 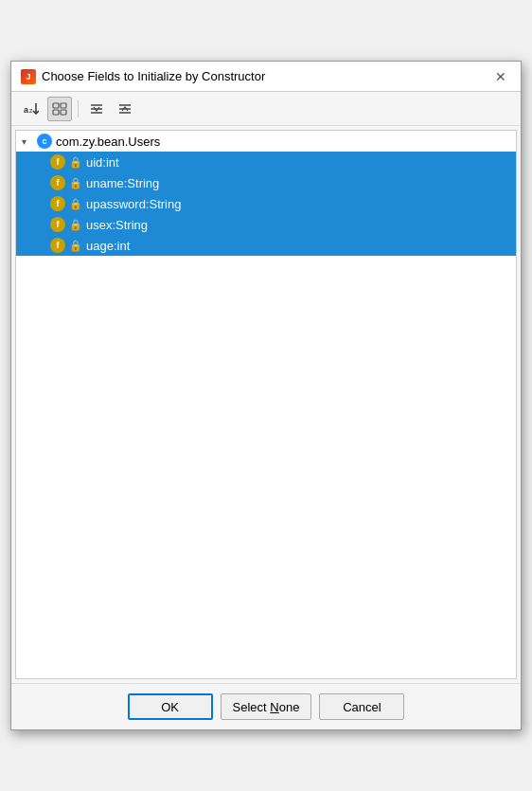 I want to click on sort-alpha-button: a z, so click(x=31, y=109).